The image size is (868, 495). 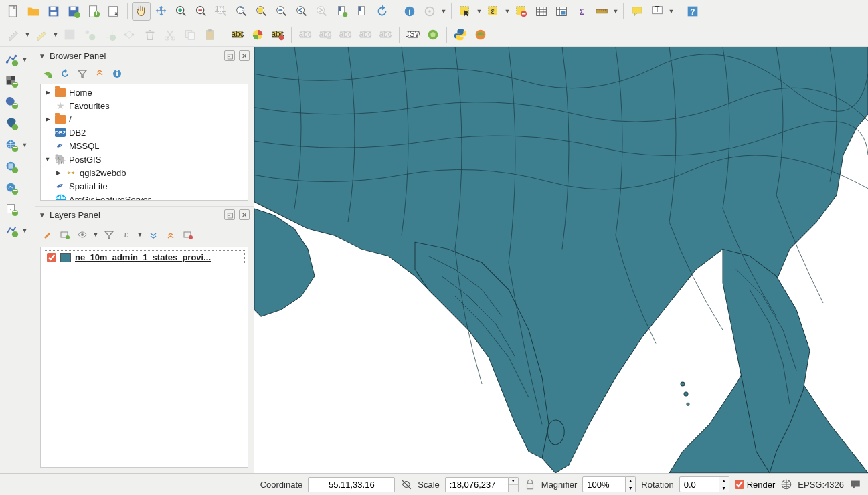 What do you see at coordinates (222, 11) in the screenshot?
I see `zoom-native-button: 1:1` at bounding box center [222, 11].